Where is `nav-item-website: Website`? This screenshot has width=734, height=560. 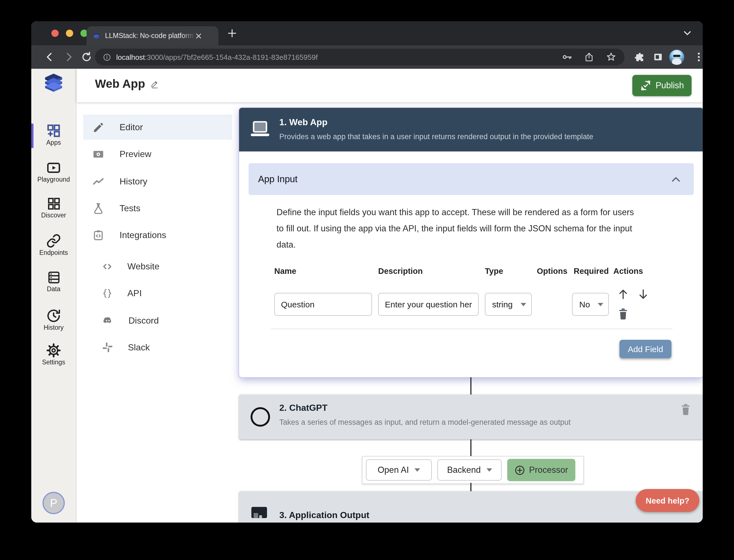 nav-item-website: Website is located at coordinates (158, 266).